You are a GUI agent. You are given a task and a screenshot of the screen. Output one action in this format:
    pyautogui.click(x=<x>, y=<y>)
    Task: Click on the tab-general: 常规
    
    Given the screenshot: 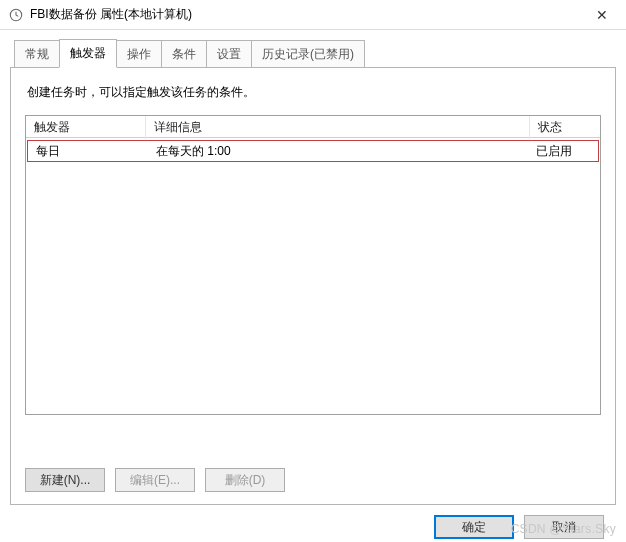 What is the action you would take?
    pyautogui.click(x=37, y=54)
    